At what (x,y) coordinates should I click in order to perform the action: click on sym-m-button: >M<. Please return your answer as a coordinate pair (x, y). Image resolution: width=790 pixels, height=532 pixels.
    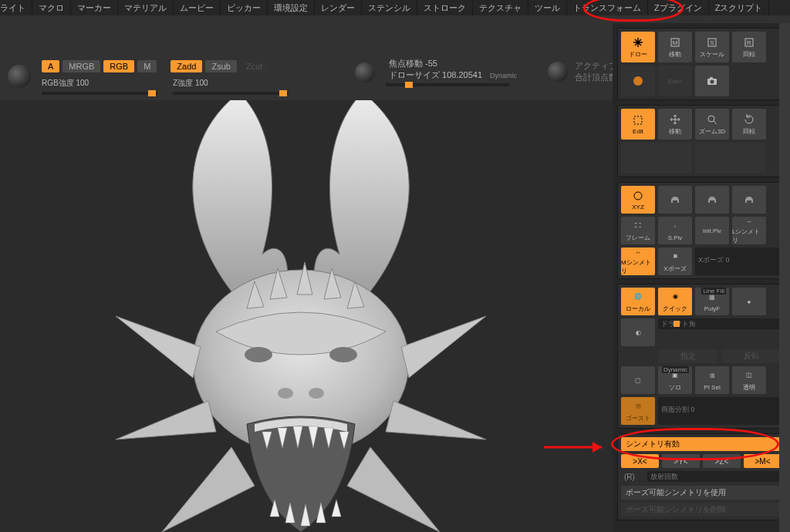
    Looking at the image, I should click on (762, 461).